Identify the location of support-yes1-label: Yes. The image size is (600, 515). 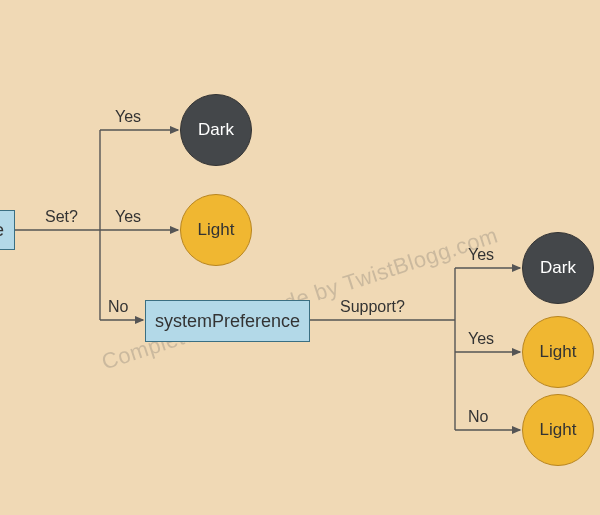
(481, 255).